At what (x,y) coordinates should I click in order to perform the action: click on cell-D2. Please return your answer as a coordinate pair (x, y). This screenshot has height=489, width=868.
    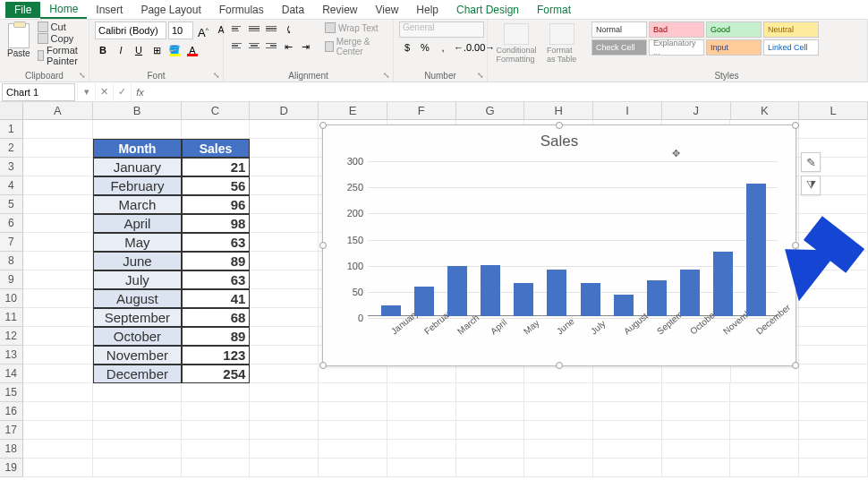
    Looking at the image, I should click on (285, 149).